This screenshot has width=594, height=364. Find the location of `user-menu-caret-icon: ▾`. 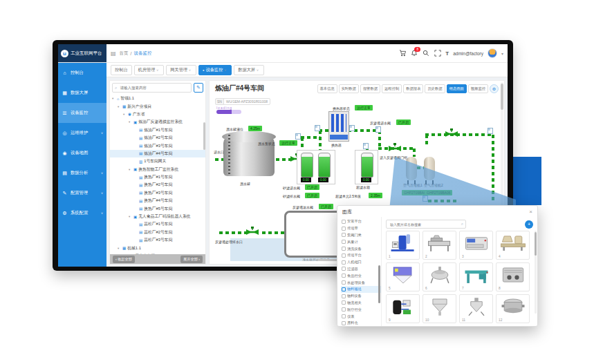

user-menu-caret-icon: ▾ is located at coordinates (502, 54).